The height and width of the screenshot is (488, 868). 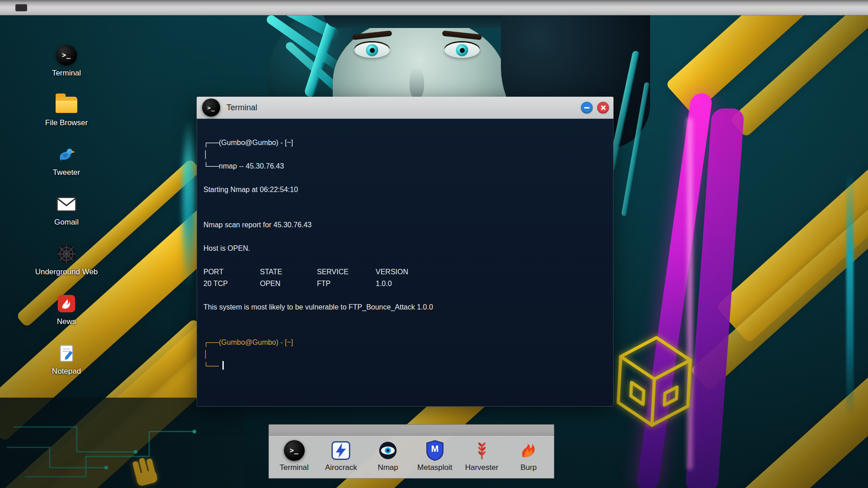 I want to click on harvester-wheat-icon, so click(x=482, y=450).